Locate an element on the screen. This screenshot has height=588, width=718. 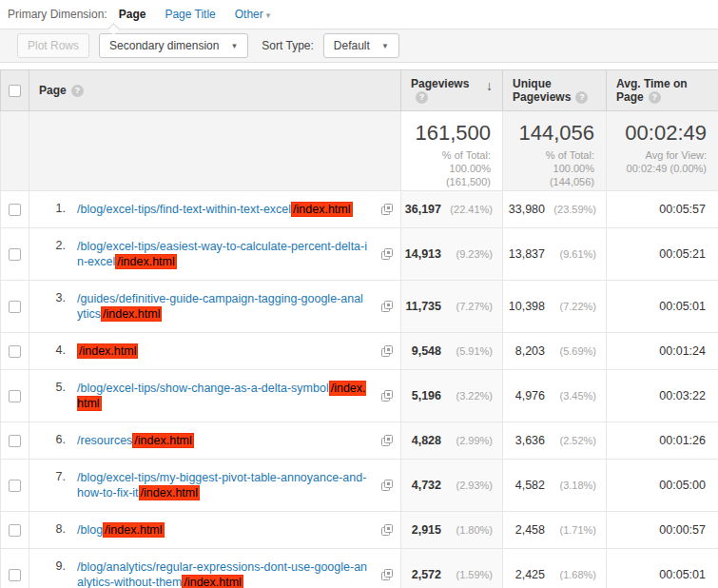
avg-time-cell: 00:05:57 is located at coordinates (662, 209).